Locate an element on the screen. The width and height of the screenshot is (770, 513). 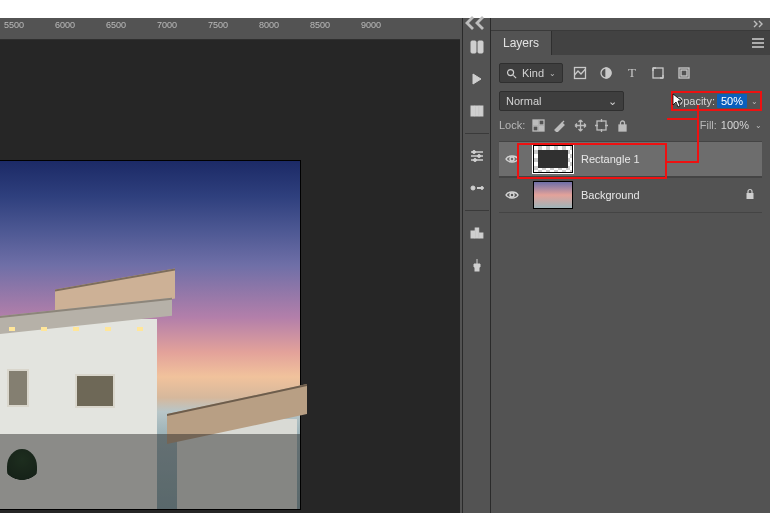
history-panel-icon is located at coordinates (477, 47).